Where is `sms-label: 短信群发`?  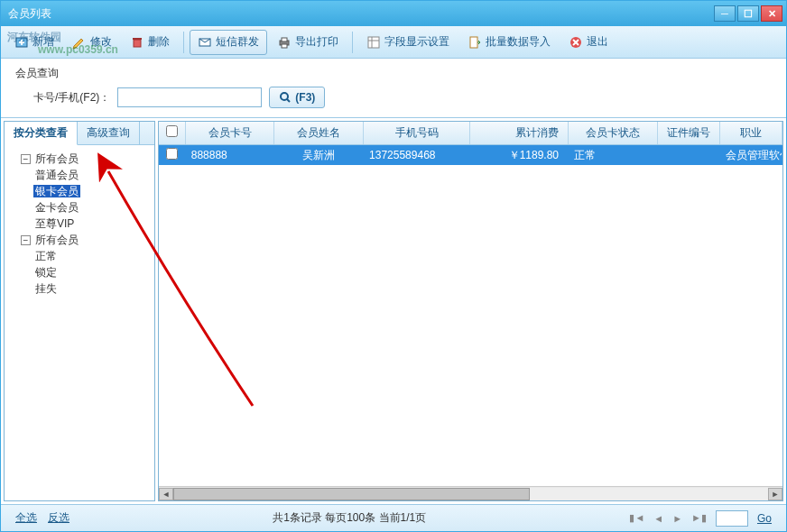 sms-label: 短信群发 is located at coordinates (237, 41).